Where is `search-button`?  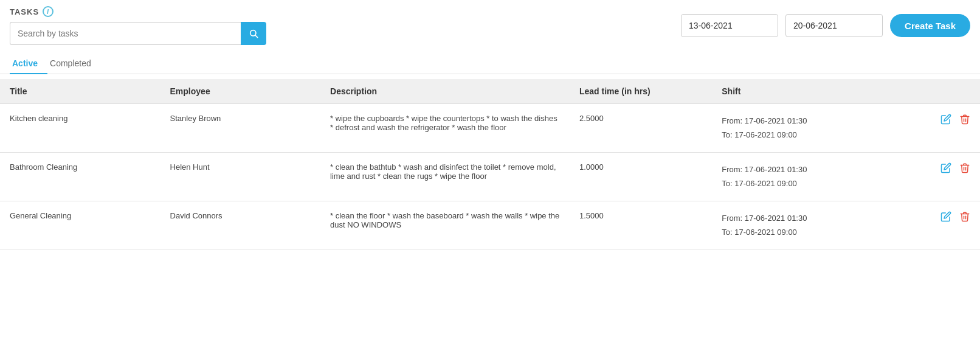
search-button is located at coordinates (254, 33).